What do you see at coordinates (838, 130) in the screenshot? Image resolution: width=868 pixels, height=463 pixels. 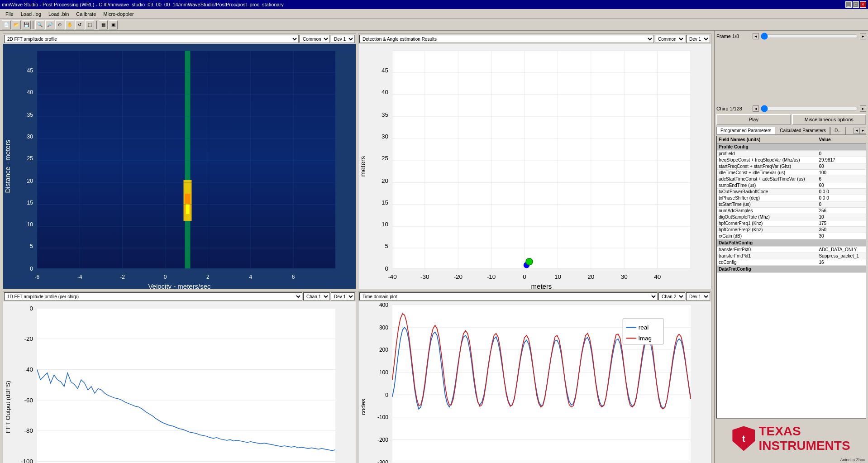 I see `tab-d: D...` at bounding box center [838, 130].